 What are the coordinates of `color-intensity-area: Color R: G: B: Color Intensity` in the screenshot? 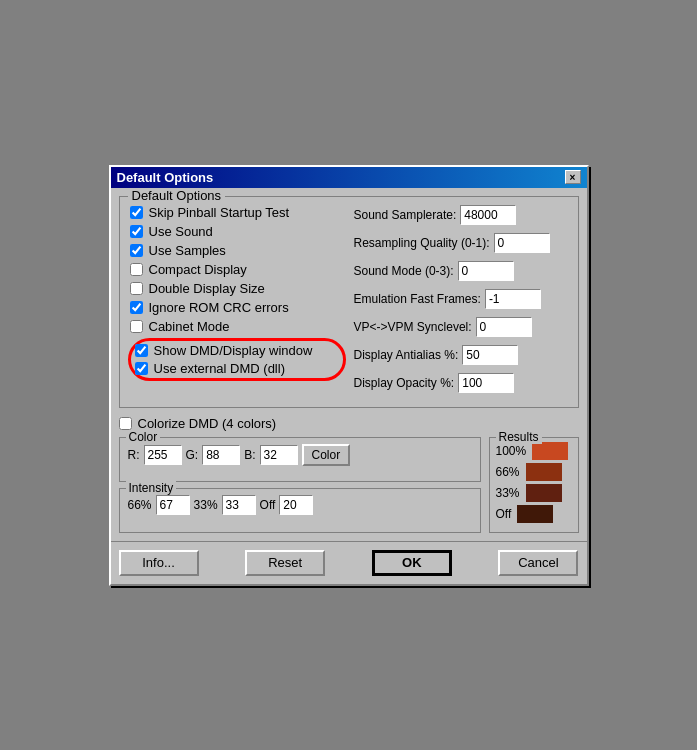 It's located at (349, 485).